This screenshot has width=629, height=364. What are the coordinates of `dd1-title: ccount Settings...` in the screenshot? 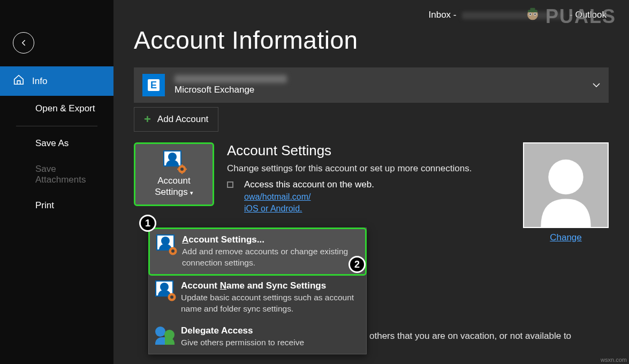 It's located at (226, 240).